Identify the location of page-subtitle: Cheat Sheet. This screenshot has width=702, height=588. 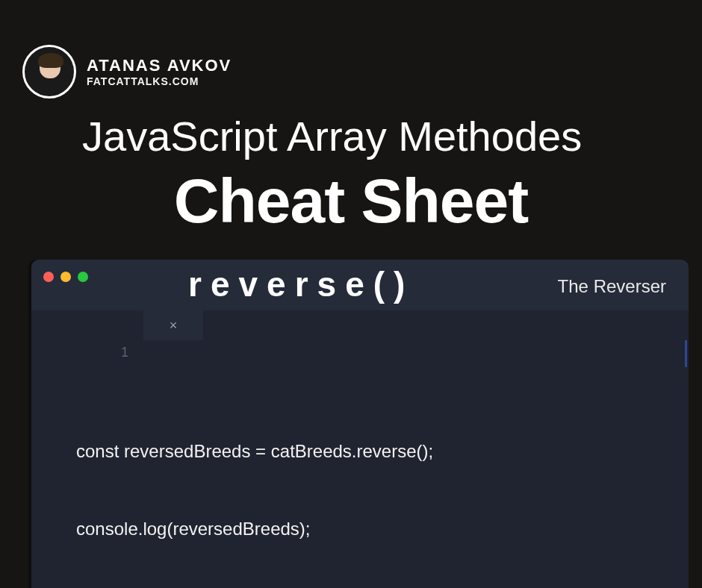
(351, 201).